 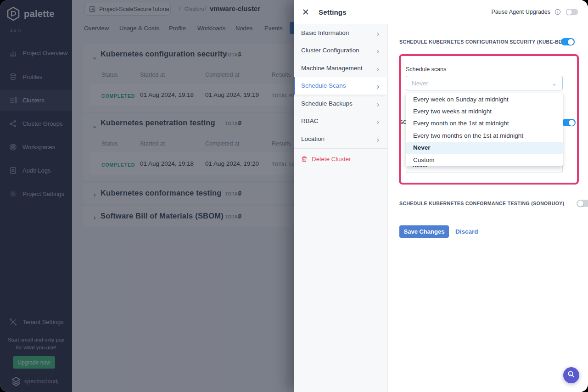 I want to click on save-changes-button: Save Changes, so click(x=424, y=231).